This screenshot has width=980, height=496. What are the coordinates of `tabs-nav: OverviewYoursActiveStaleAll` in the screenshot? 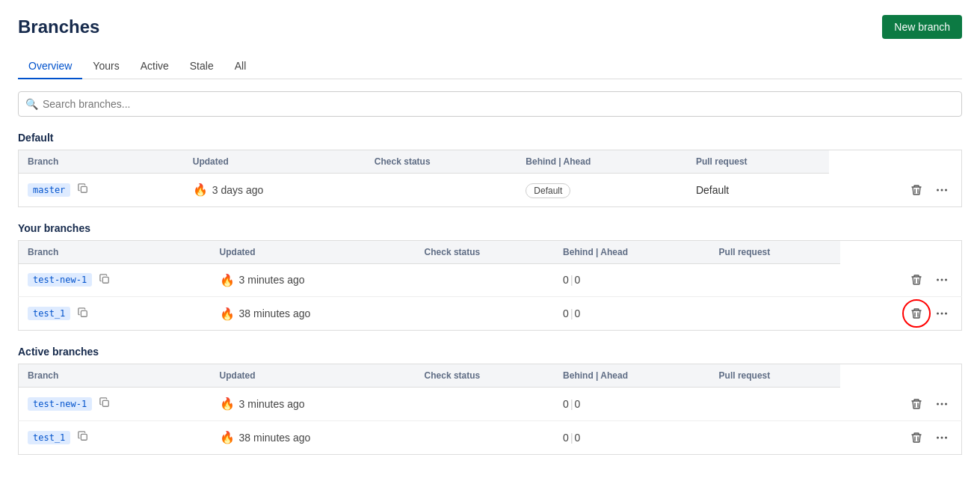 It's located at (490, 67).